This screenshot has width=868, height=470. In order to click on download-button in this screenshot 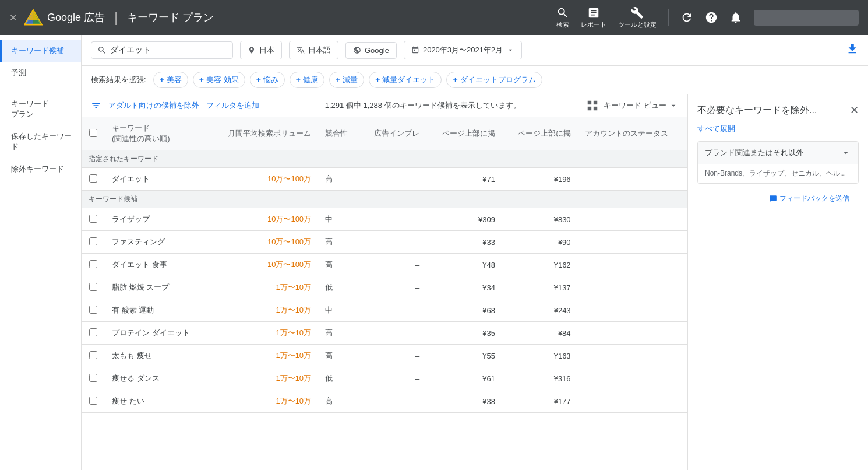, I will do `click(852, 51)`.